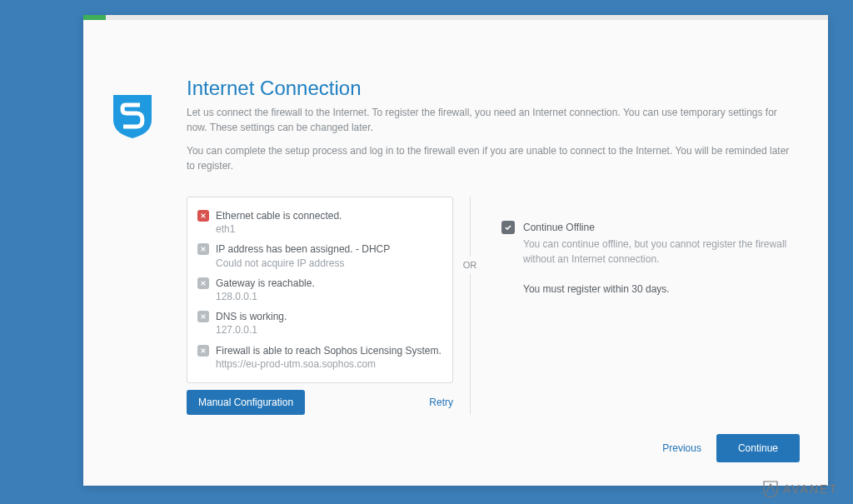  What do you see at coordinates (329, 256) in the screenshot?
I see `status-text: IP address has been assigned. - DHCPCoul…` at bounding box center [329, 256].